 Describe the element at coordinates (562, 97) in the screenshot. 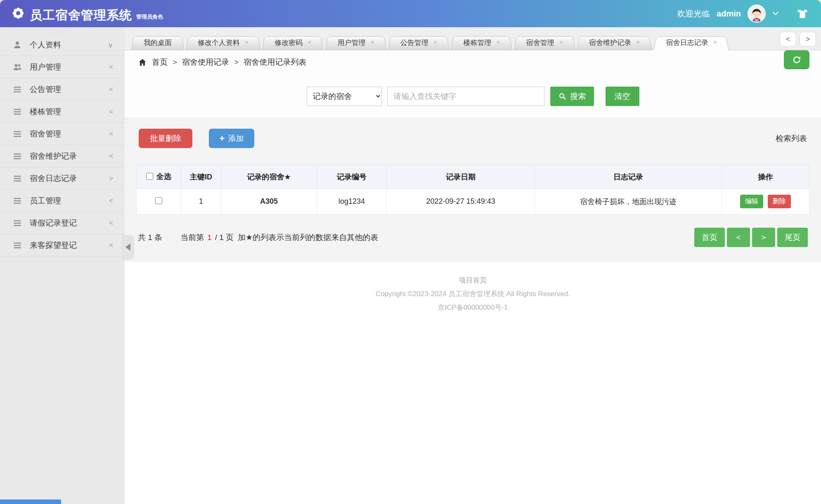

I see `search-icon` at that location.